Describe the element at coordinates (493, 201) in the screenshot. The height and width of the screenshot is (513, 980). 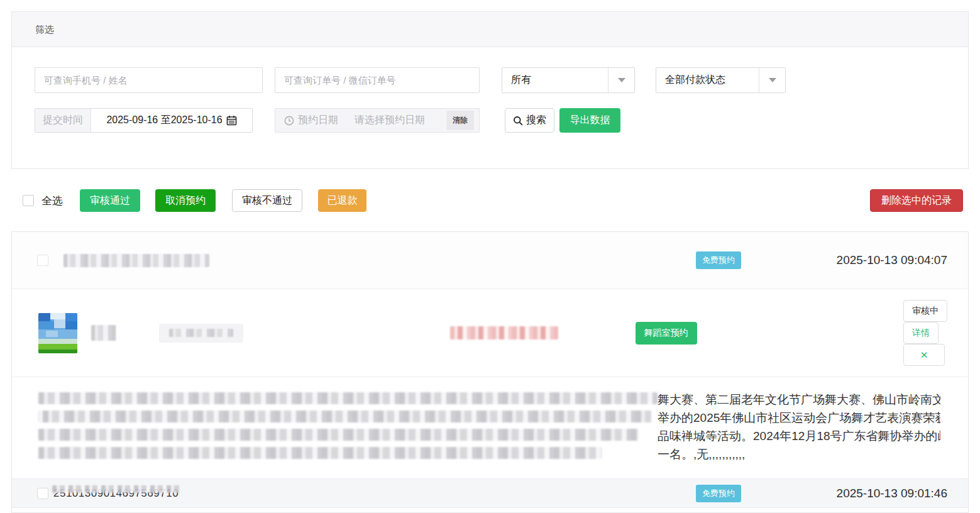
I see `batch-actions-toolbar: 全选 审核通过 取消预约 审核不通过 已退款 删除选中的记录` at that location.